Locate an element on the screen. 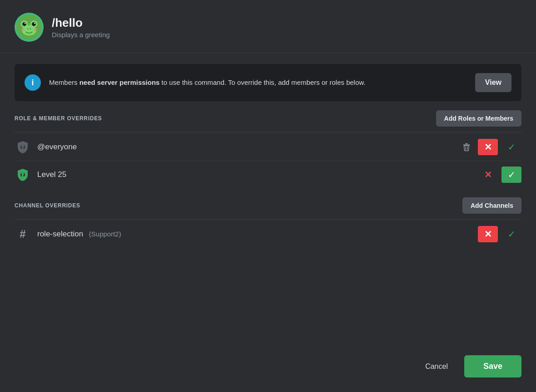  command-name: /hello is located at coordinates (81, 23).